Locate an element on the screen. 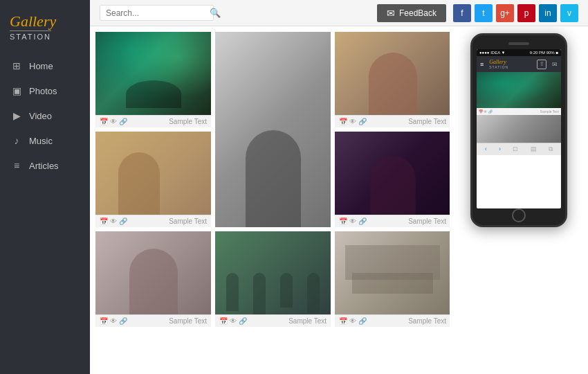 The height and width of the screenshot is (374, 588). sidebar-item-articles: ≡ Articles is located at coordinates (45, 166).